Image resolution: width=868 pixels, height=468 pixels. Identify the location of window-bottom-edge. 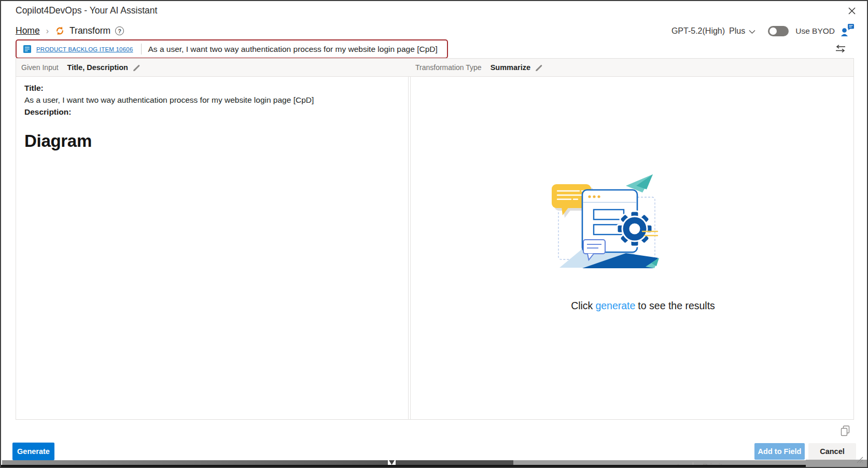
(403, 466).